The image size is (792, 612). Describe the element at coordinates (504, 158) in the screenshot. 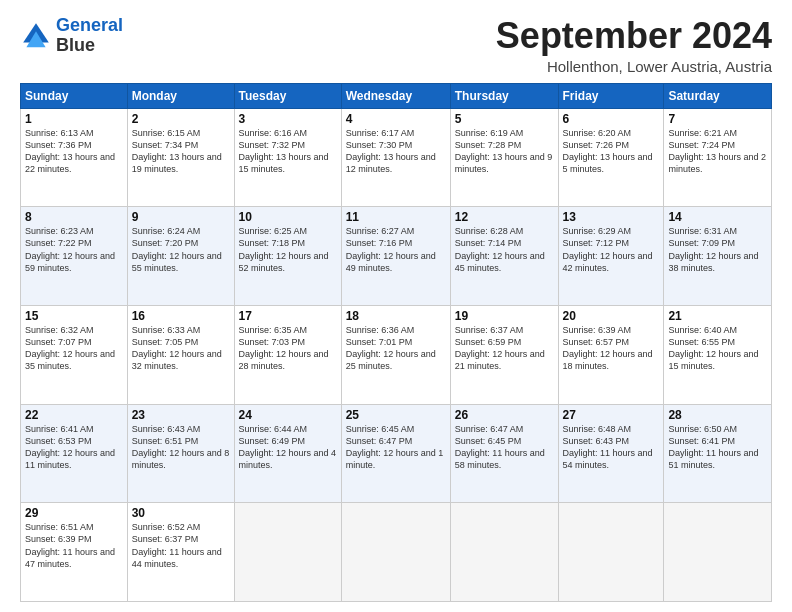

I see `day-cell: 5 Sunrise: 6:19 AMSunset: 7:28 PMDayligh…` at that location.